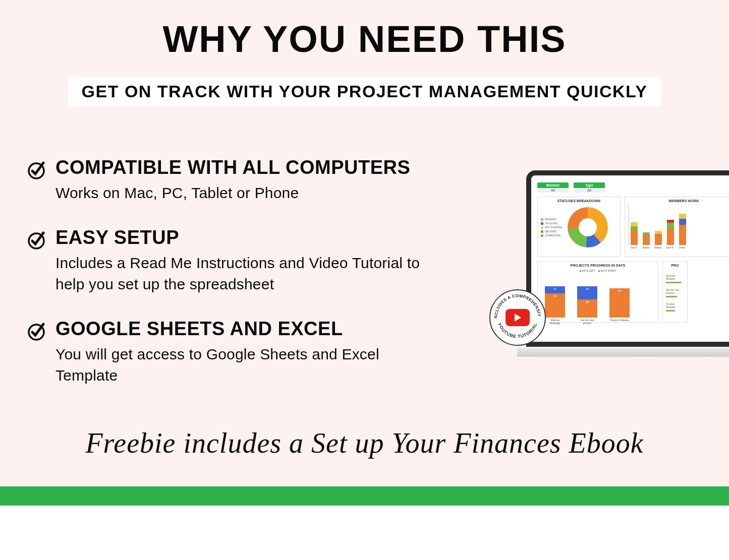  I want to click on svg-text: INCLUDES A COMPREHENSIVE, so click(516, 304).